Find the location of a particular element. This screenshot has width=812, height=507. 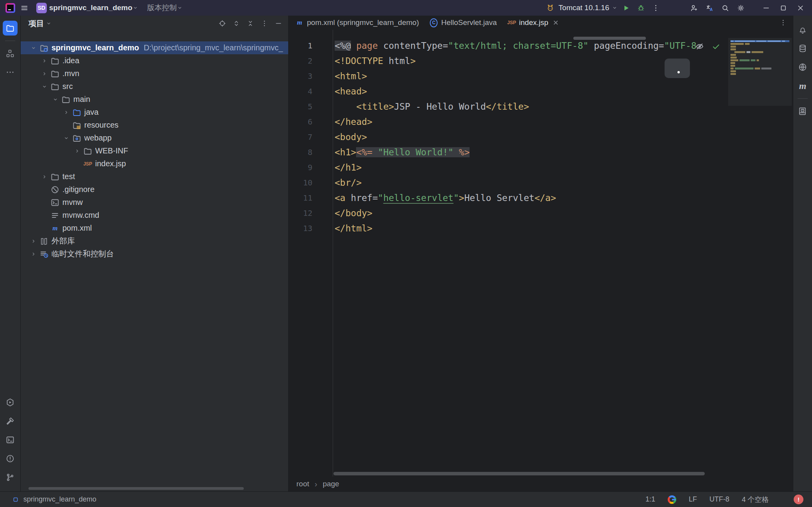

code-token: html is located at coordinates (399, 61).